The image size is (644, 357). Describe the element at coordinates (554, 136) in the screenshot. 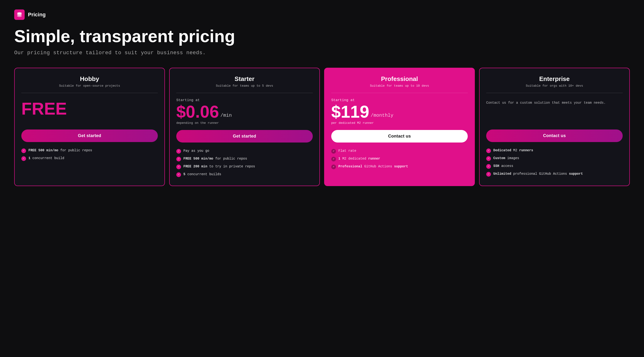

I see `cta-button-enterprise: Contact us` at that location.